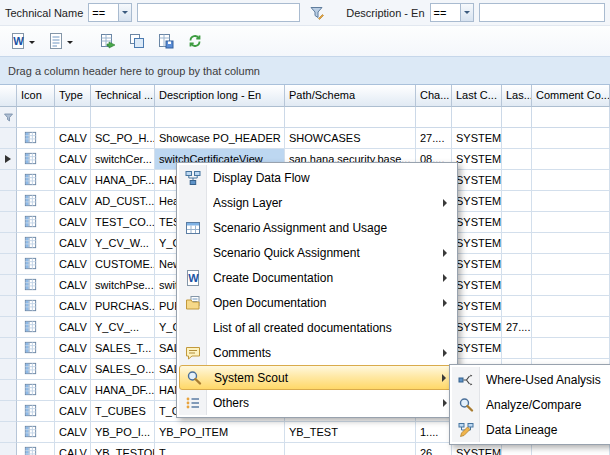  Describe the element at coordinates (350, 96) in the screenshot. I see `column-header-path-schema: Path/Schema` at that location.